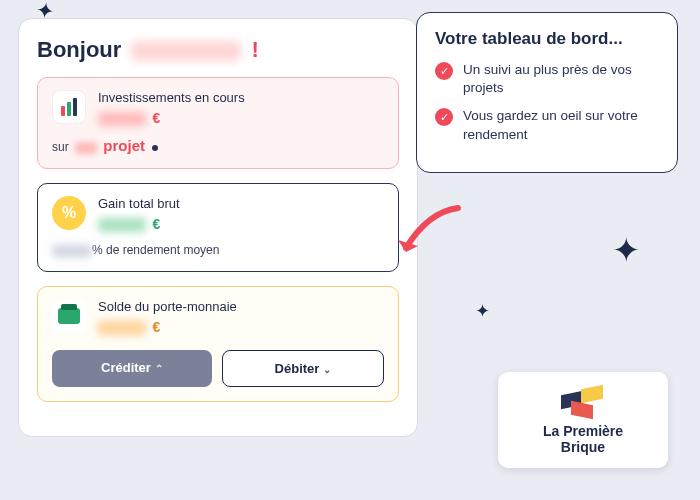  Describe the element at coordinates (86, 148) in the screenshot. I see `project-count-redacted` at that location.